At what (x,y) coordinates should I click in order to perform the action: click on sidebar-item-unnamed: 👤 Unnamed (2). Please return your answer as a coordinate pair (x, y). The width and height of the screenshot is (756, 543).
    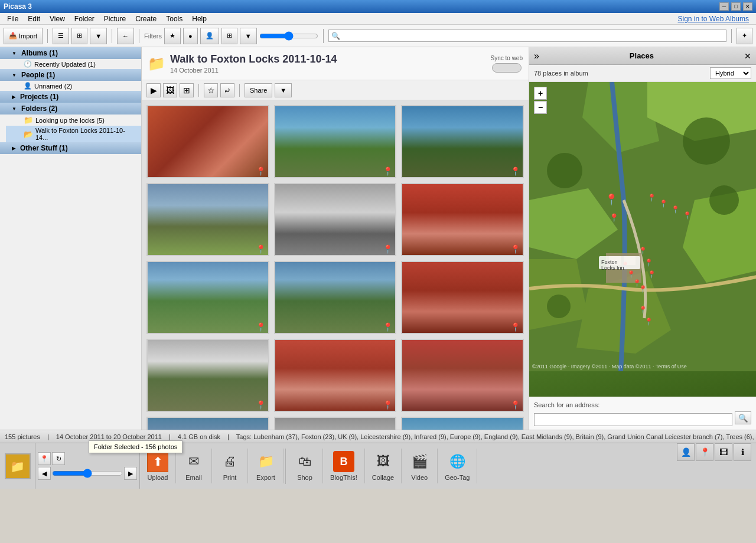
    Looking at the image, I should click on (73, 86).